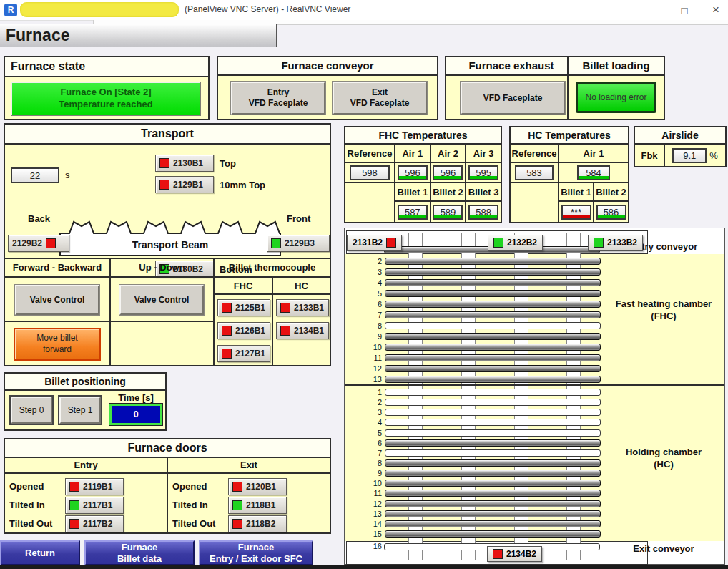 The image size is (728, 569). What do you see at coordinates (164, 185) in the screenshot?
I see `led-2129B1` at bounding box center [164, 185].